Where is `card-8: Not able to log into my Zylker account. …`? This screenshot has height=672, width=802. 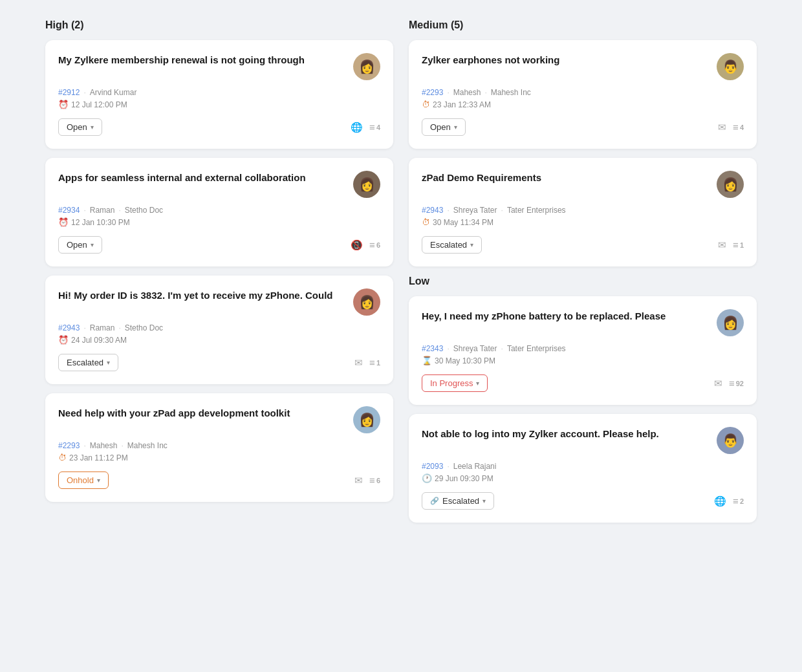 card-8: Not able to log into my Zylker account. … is located at coordinates (583, 468).